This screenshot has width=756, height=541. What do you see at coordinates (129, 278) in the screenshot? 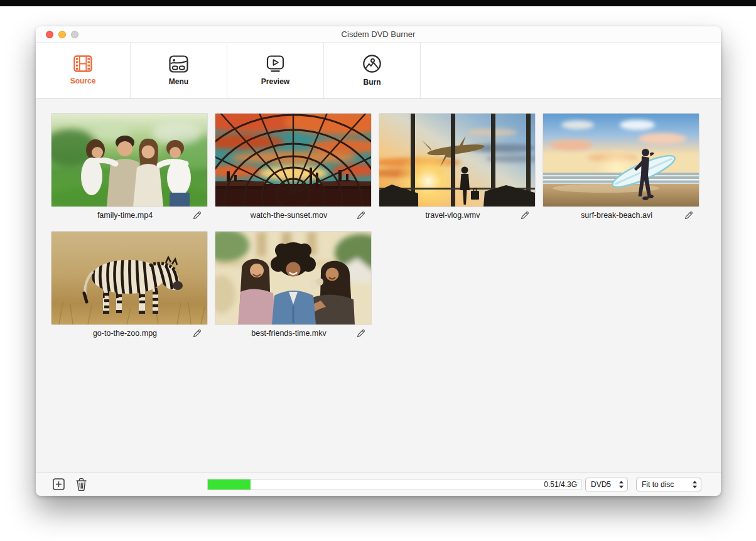
I see `video-thumbnail-zebra` at bounding box center [129, 278].